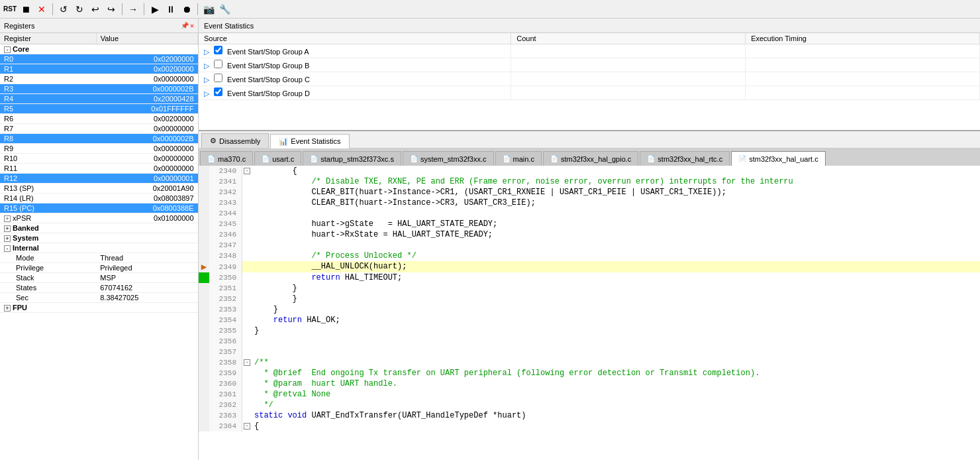  What do you see at coordinates (226, 352) in the screenshot?
I see `line-num: 2357` at bounding box center [226, 352].